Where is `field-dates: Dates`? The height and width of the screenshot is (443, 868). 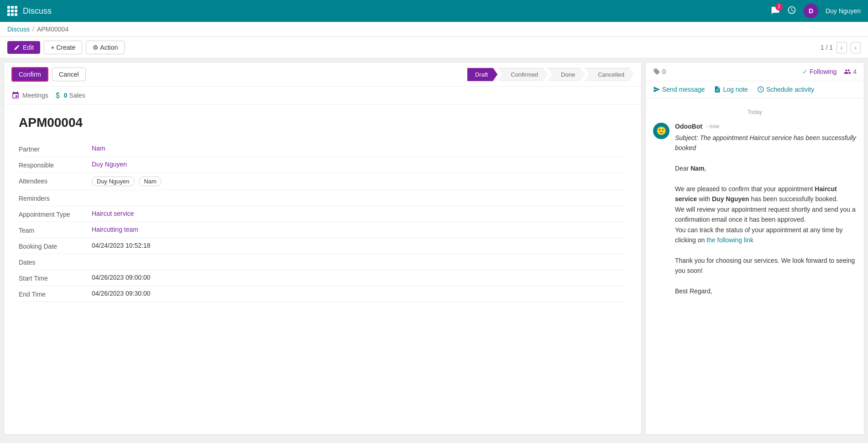
field-dates: Dates is located at coordinates (323, 262).